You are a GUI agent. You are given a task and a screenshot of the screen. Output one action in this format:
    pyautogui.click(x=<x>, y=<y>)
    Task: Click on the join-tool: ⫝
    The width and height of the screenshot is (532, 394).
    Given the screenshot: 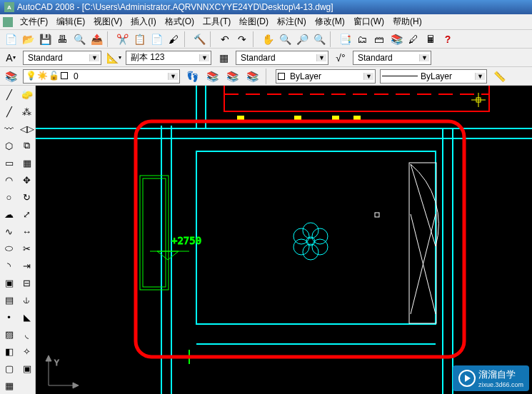 What is the action you would take?
    pyautogui.click(x=27, y=300)
    